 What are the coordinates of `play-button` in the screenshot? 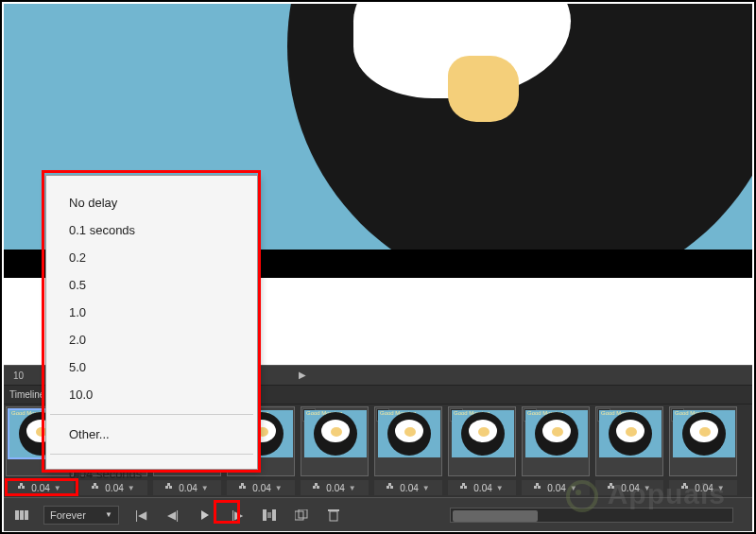 It's located at (205, 515).